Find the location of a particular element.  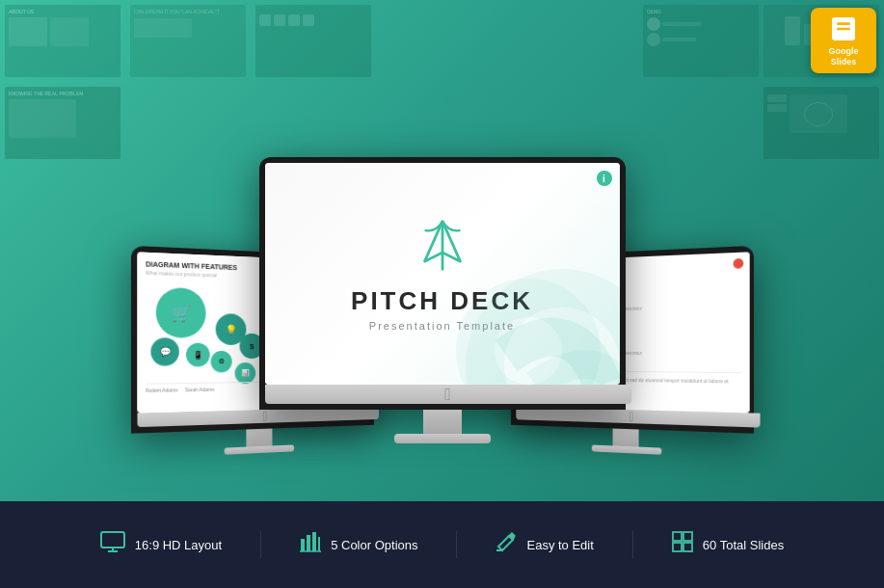

diagram-circle-1: 💬 is located at coordinates (164, 351).